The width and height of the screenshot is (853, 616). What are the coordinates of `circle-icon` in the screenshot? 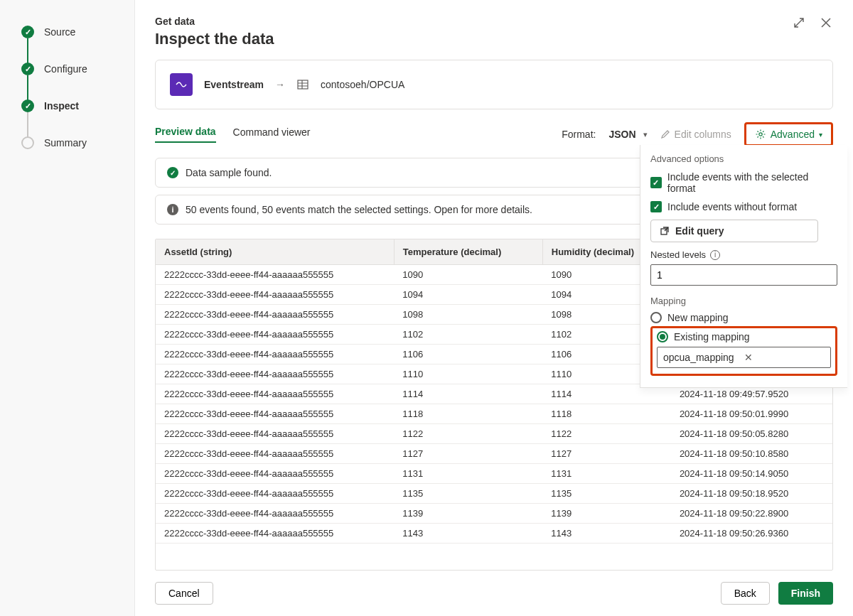 It's located at (28, 143).